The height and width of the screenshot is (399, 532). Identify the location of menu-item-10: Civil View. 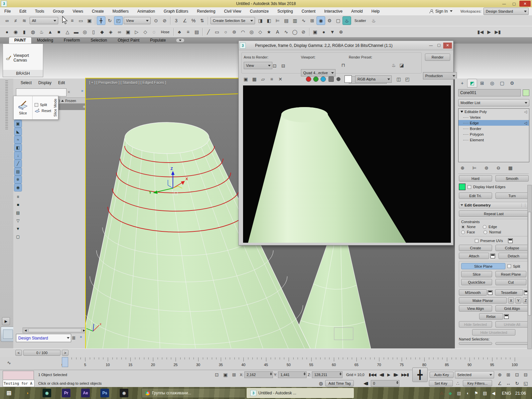
(233, 11).